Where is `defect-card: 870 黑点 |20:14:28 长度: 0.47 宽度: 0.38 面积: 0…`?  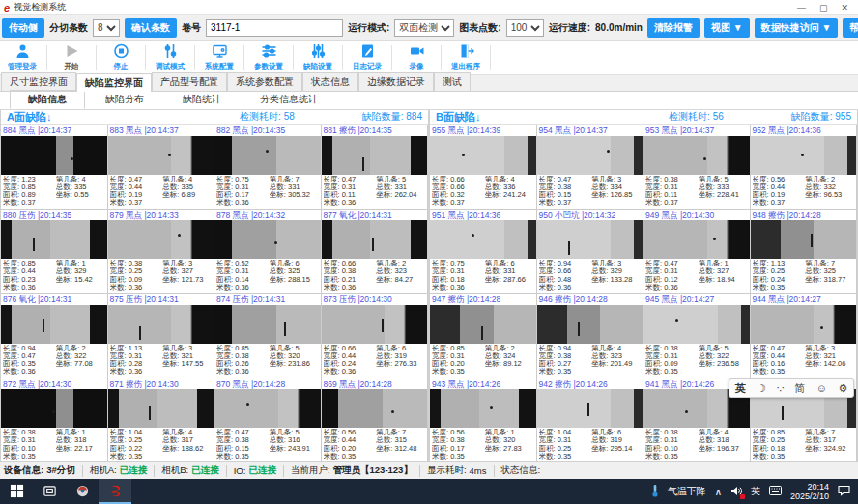
defect-card: 870 黑点 |20:14:28 长度: 0.47 宽度: 0.38 面积: 0… is located at coordinates (269, 421).